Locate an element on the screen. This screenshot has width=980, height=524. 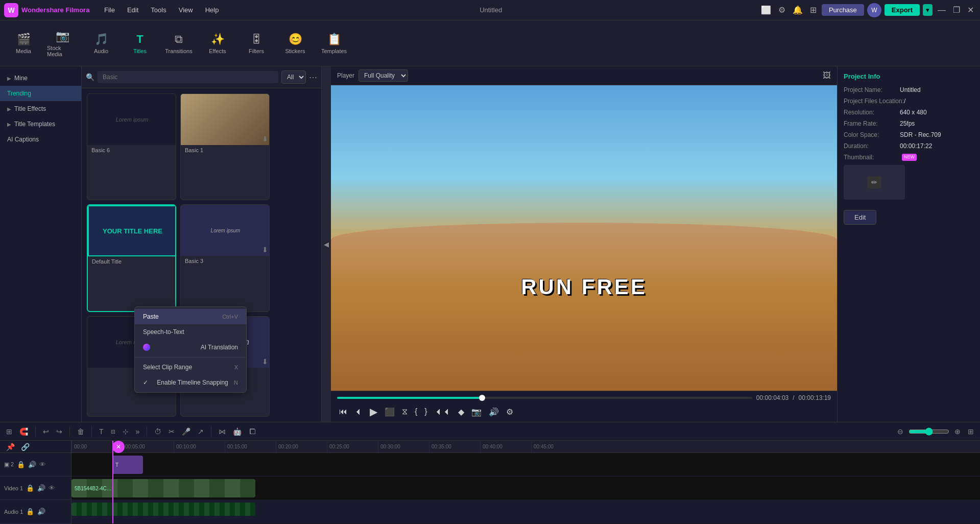
video1-lock-button: 🔒 is located at coordinates (30, 488).